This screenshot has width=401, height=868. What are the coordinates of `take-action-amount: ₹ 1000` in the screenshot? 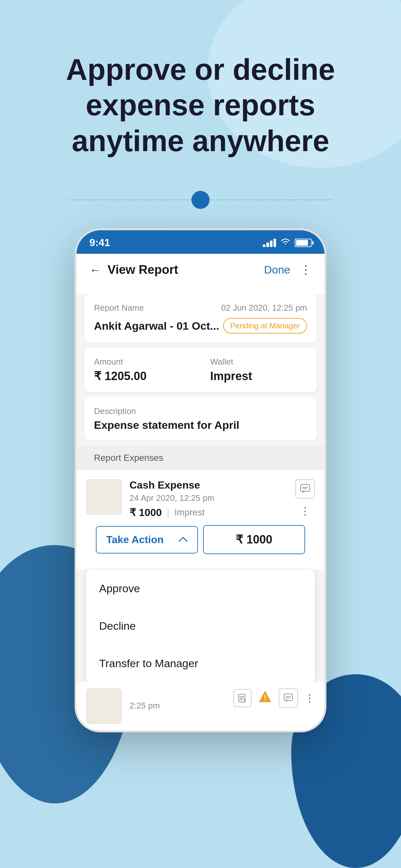 It's located at (254, 540).